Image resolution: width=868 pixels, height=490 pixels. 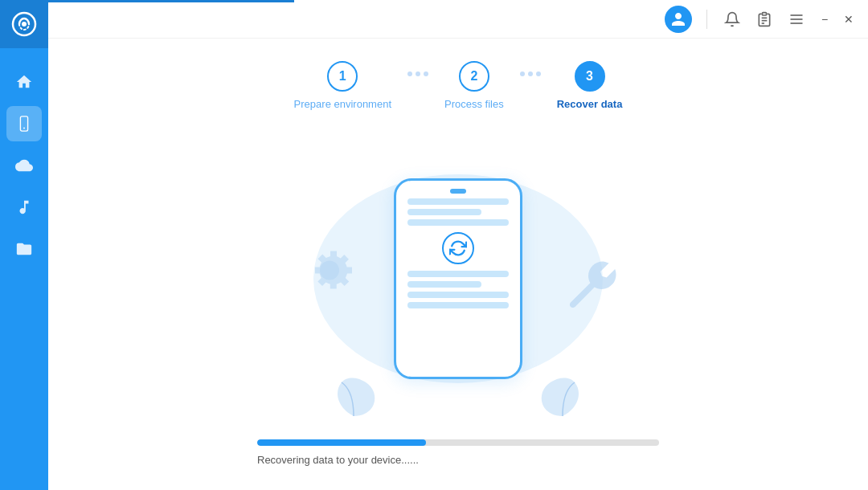 I want to click on top-progress-bar, so click(x=171, y=2).